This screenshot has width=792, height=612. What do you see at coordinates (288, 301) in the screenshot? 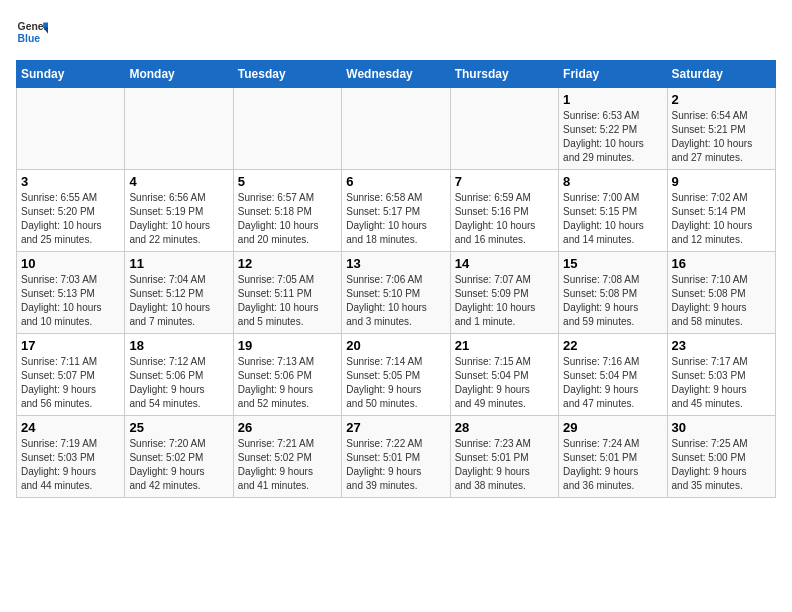
I see `day-info: Sunrise: 7:05 AM Sunset: 5:11 PM Dayligh…` at bounding box center [288, 301].